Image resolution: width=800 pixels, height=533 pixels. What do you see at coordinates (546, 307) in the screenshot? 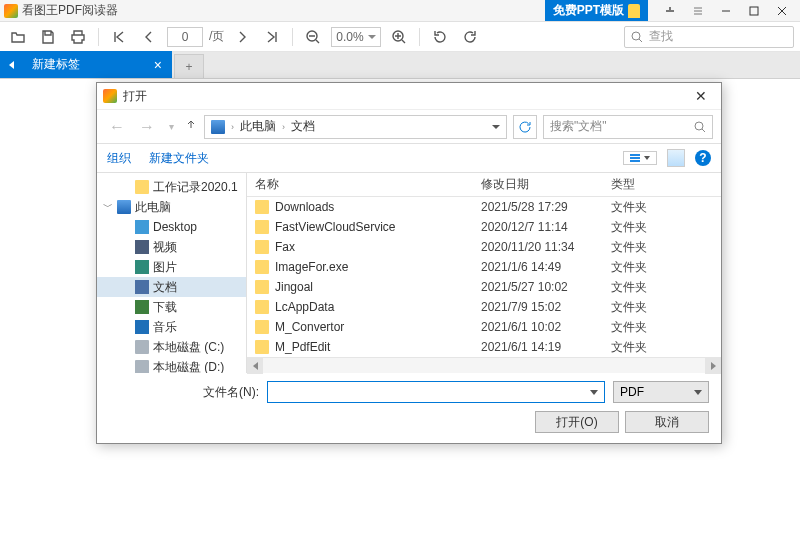
I see `file-date: 2021/7/9 15:02` at bounding box center [546, 307].